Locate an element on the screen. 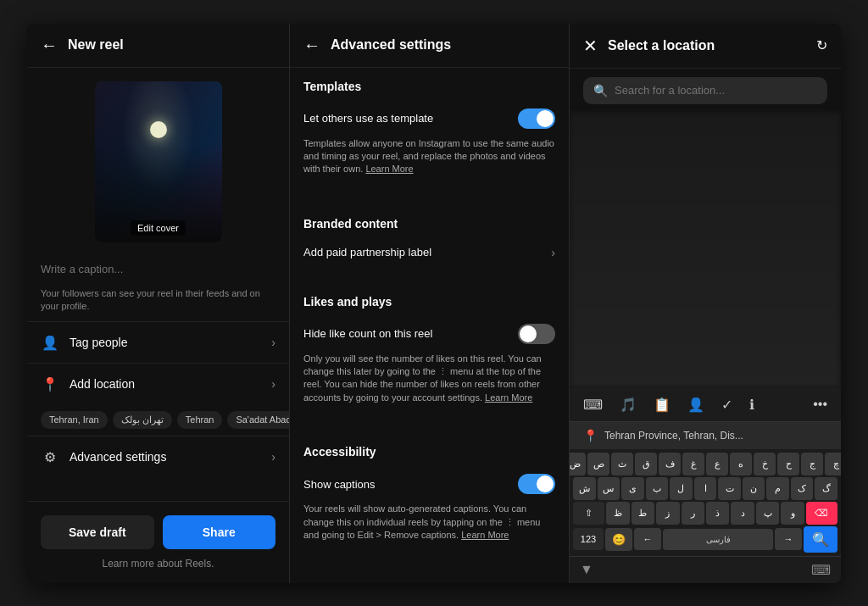  hide-like-count-label: Hide like count on this reel is located at coordinates (368, 334).